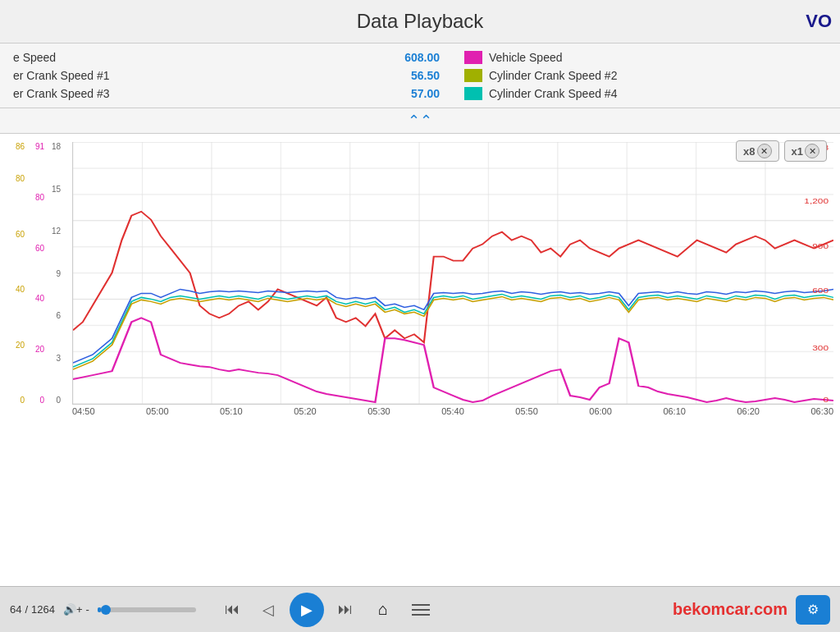 The image size is (840, 632). Describe the element at coordinates (730, 609) in the screenshot. I see `branding: bekomcar.com` at that location.